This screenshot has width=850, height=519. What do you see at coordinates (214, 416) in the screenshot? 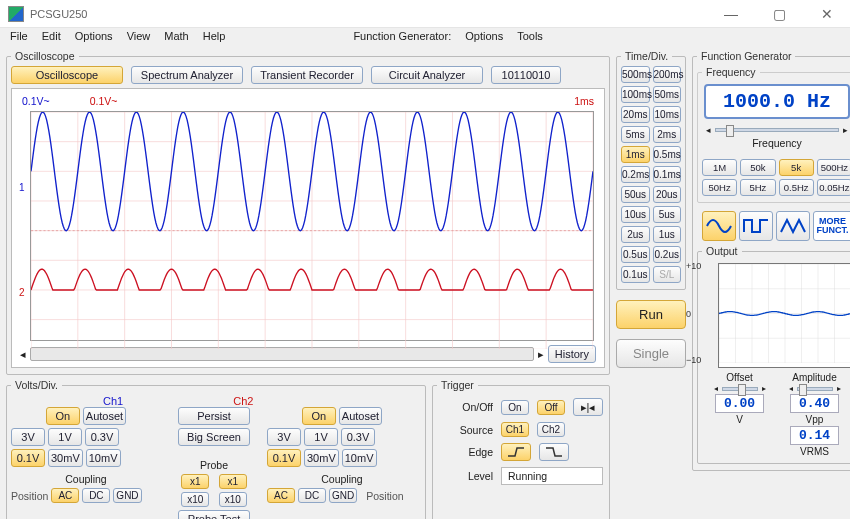
I see `persist-button: Persist` at bounding box center [214, 416].